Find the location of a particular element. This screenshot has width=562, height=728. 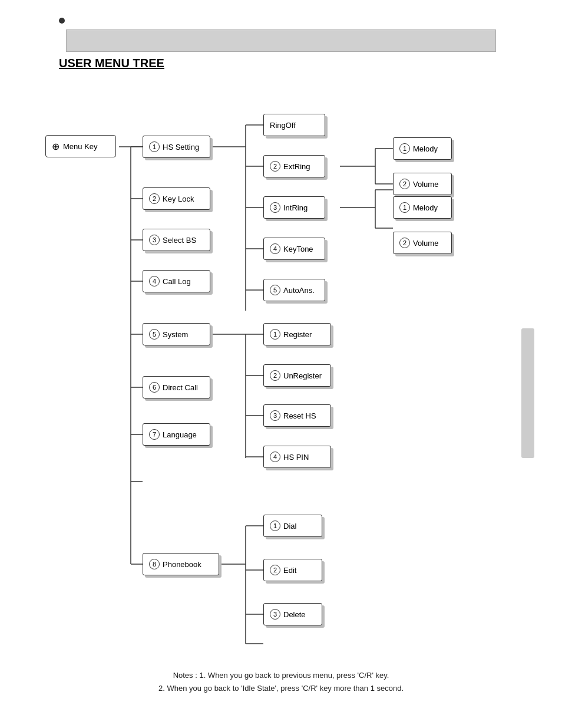

system-num: 5 is located at coordinates (154, 334).